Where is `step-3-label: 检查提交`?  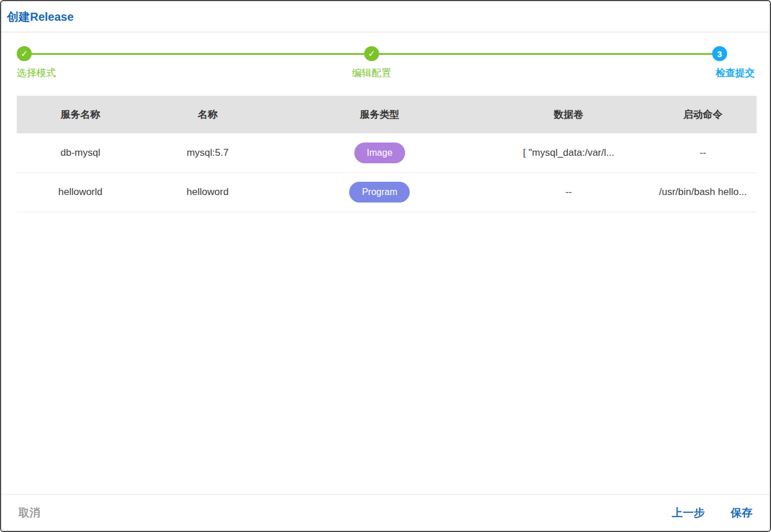
step-3-label: 检查提交 is located at coordinates (735, 73).